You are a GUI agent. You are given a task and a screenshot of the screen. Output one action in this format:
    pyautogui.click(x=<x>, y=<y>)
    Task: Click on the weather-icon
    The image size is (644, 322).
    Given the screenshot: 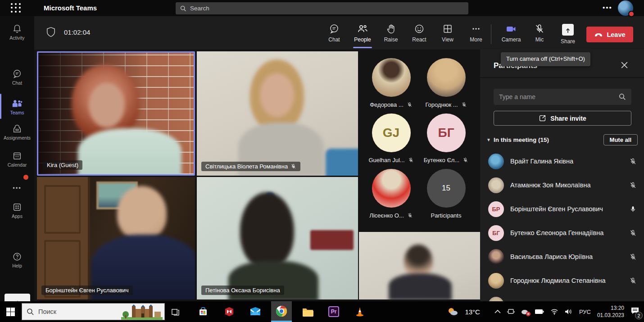 What is the action you would take?
    pyautogui.click(x=453, y=312)
    